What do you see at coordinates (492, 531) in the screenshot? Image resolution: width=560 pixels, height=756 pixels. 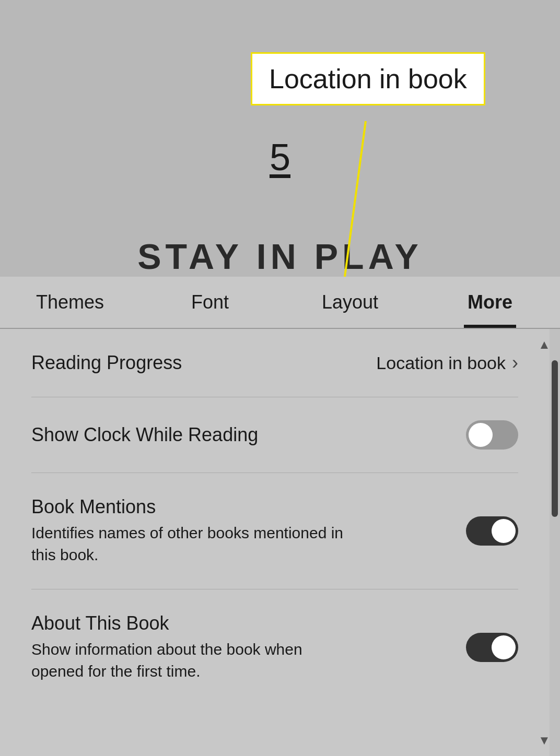 I see `book-mentions-right` at bounding box center [492, 531].